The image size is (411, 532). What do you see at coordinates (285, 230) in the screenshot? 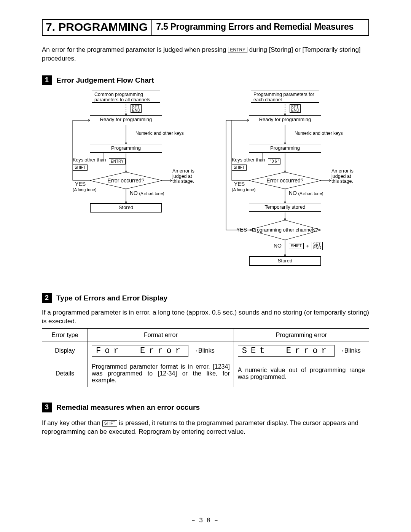
I see `fr-other-diamond: Programming other channels?` at bounding box center [285, 230].